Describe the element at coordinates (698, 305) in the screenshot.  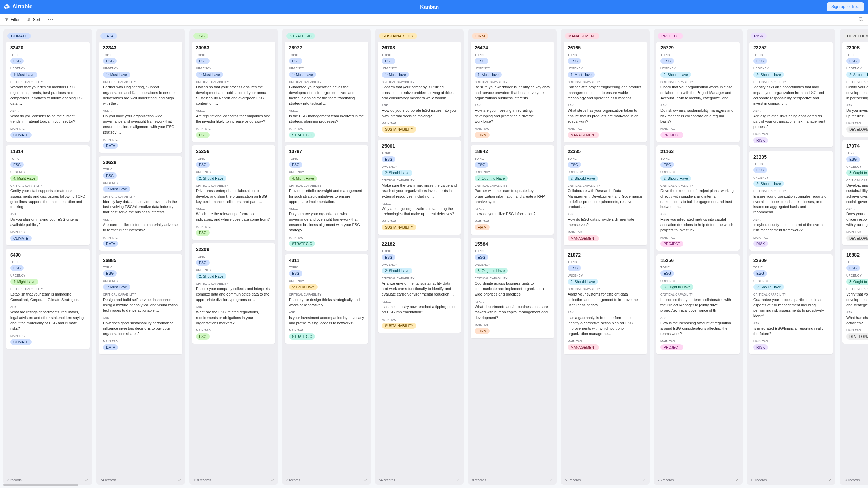
I see `capability-text: Liaison so that your team collaborates w…` at that location.